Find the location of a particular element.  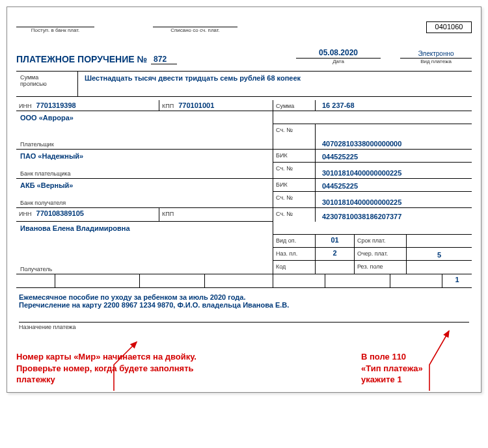

purpose-label: Назначение платежа is located at coordinates (244, 327).